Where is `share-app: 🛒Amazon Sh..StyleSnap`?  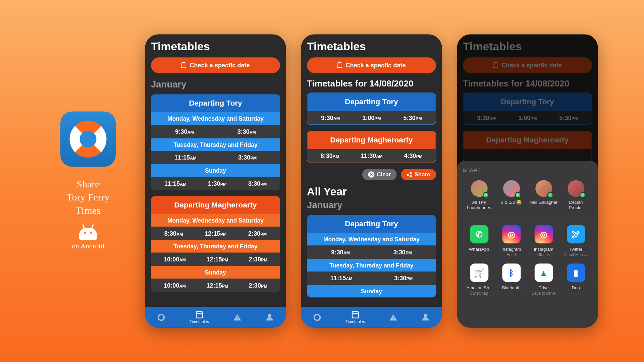 share-app: 🛒Amazon Sh..StyleSnap is located at coordinates (479, 280).